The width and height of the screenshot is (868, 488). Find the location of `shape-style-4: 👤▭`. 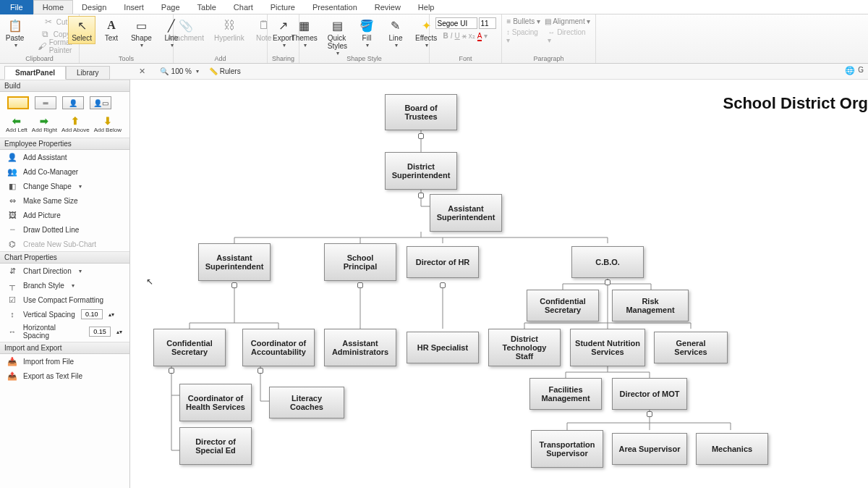

shape-style-4: 👤▭ is located at coordinates (101, 103).